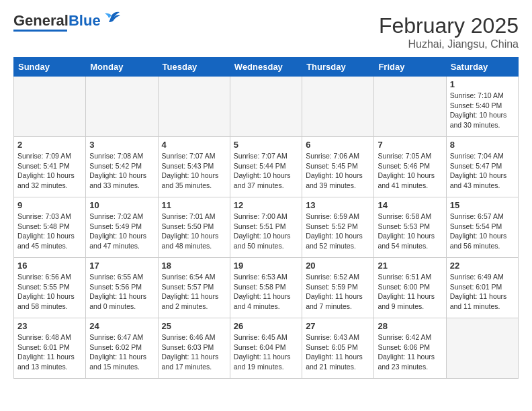 This screenshot has height=411, width=532. Describe the element at coordinates (50, 231) in the screenshot. I see `day-info: Sunrise: 7:03 AM Sunset: 5:48 PM Dayligh…` at that location.